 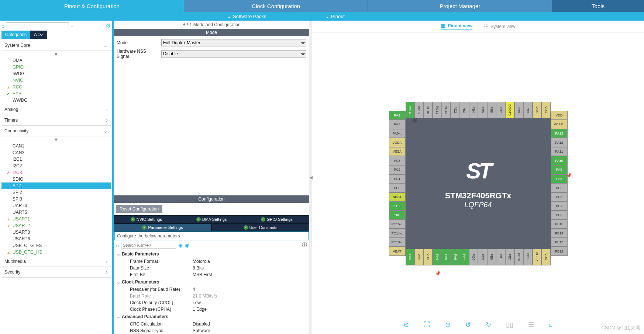 What do you see at coordinates (559, 251) in the screenshot?
I see `pin-pb12: PB12` at bounding box center [559, 251].